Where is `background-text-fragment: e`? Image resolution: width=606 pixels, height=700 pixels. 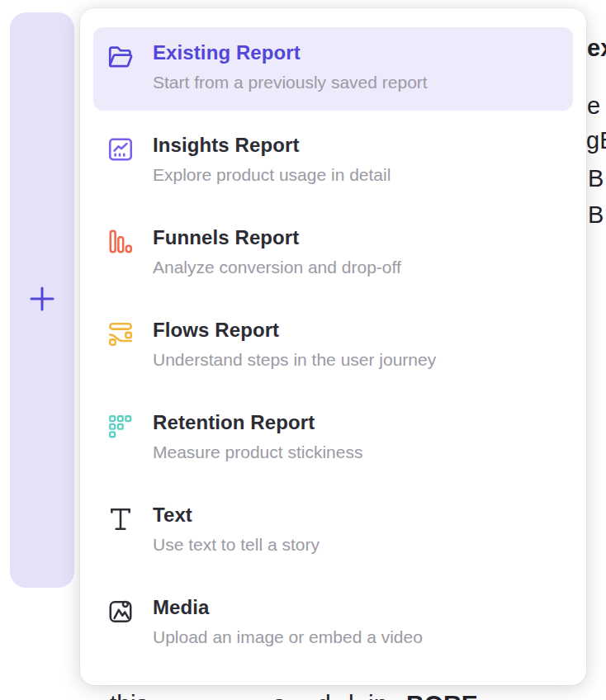 background-text-fragment: e is located at coordinates (594, 106).